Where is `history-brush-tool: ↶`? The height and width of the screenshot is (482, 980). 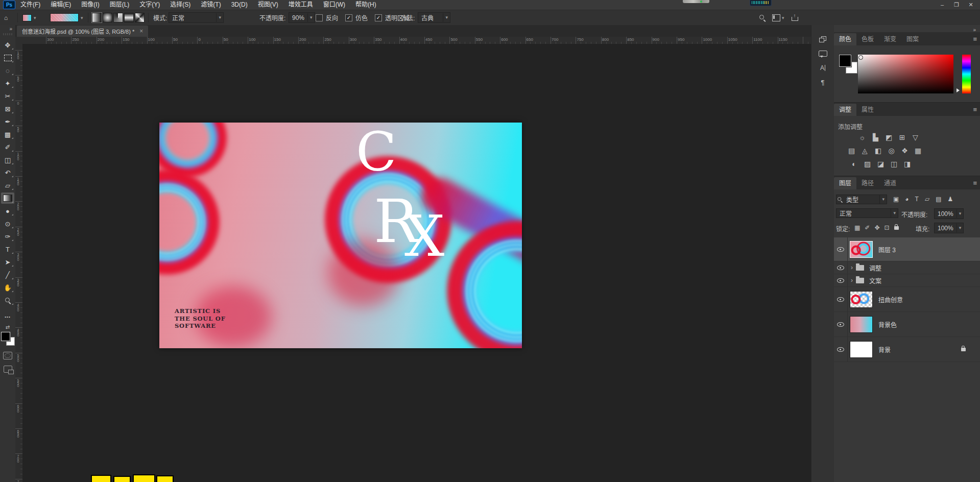
history-brush-tool: ↶ is located at coordinates (8, 173).